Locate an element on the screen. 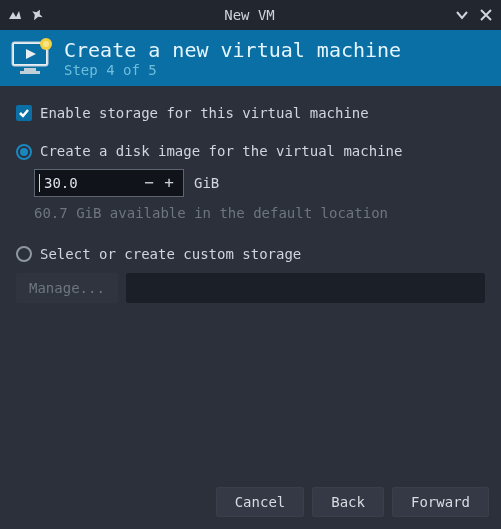 The width and height of the screenshot is (501, 529). titlebar-left is located at coordinates (26, 15).